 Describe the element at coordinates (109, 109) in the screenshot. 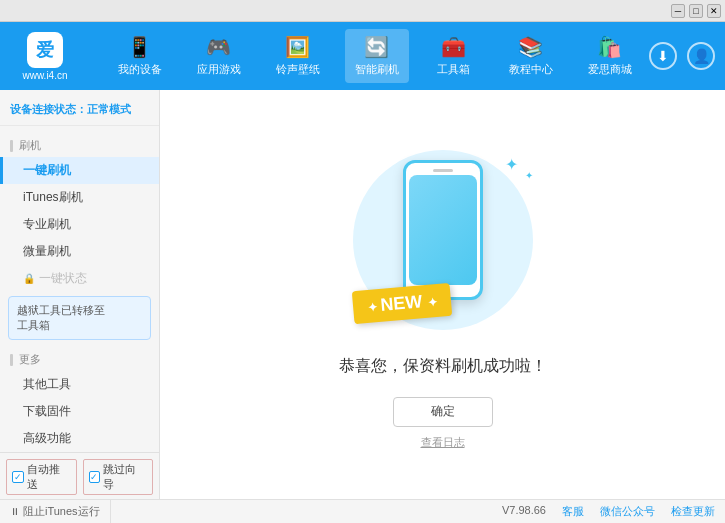

I see `status-value: 正常模式` at that location.